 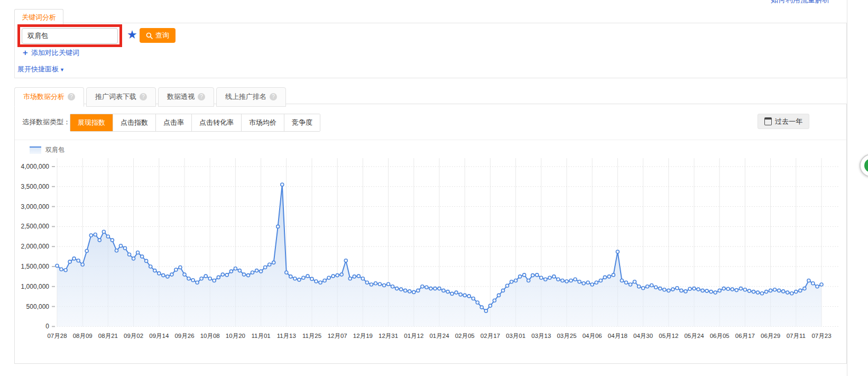 What do you see at coordinates (91, 123) in the screenshot?
I see `data-type-impression-index: 展现指数` at bounding box center [91, 123].